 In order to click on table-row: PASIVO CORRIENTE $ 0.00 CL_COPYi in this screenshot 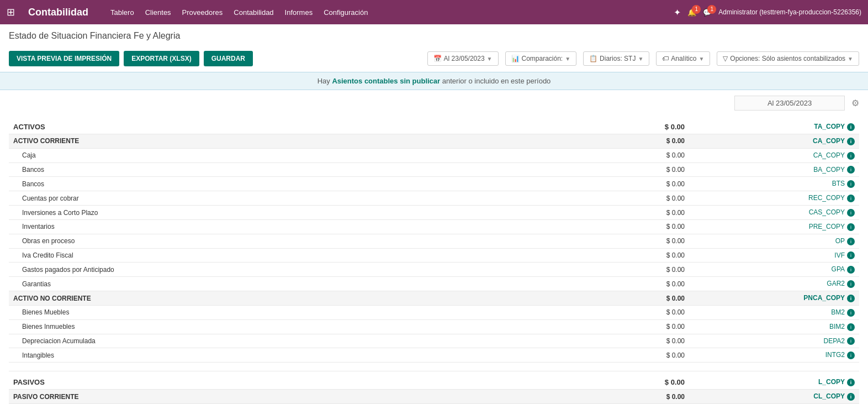, I will do `click(434, 397)`.